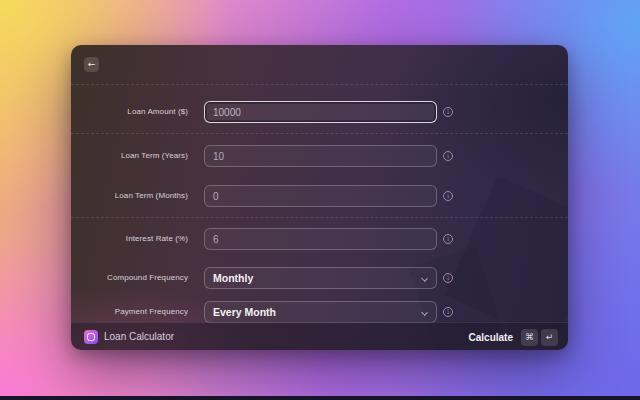 Image resolution: width=640 pixels, height=400 pixels. I want to click on loan-calculator-app-icon, so click(91, 337).